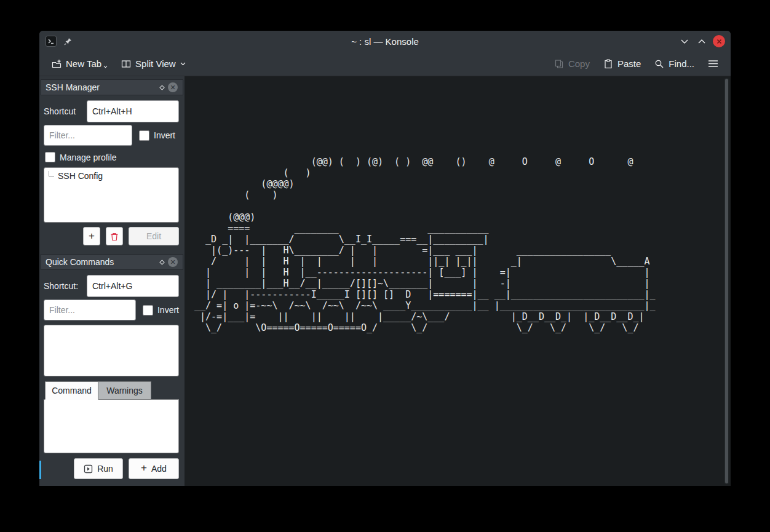 The width and height of the screenshot is (770, 532). What do you see at coordinates (52, 173) in the screenshot?
I see `tree-branch-icon` at bounding box center [52, 173].